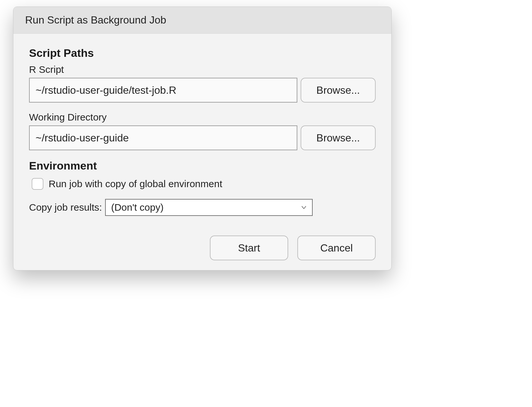 The image size is (532, 407). Describe the element at coordinates (137, 207) in the screenshot. I see `copy-results-selected: (Don't copy)` at that location.